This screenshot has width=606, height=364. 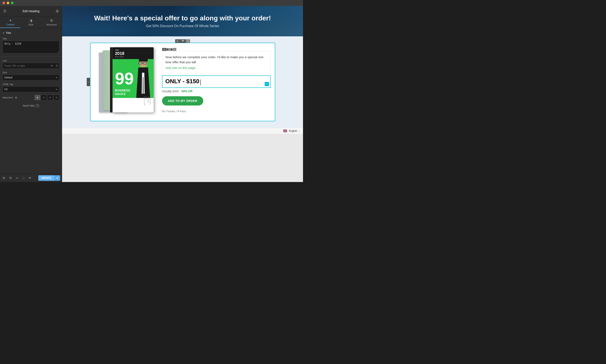 What do you see at coordinates (177, 41) in the screenshot?
I see `row-table-icon: ⊞` at bounding box center [177, 41].